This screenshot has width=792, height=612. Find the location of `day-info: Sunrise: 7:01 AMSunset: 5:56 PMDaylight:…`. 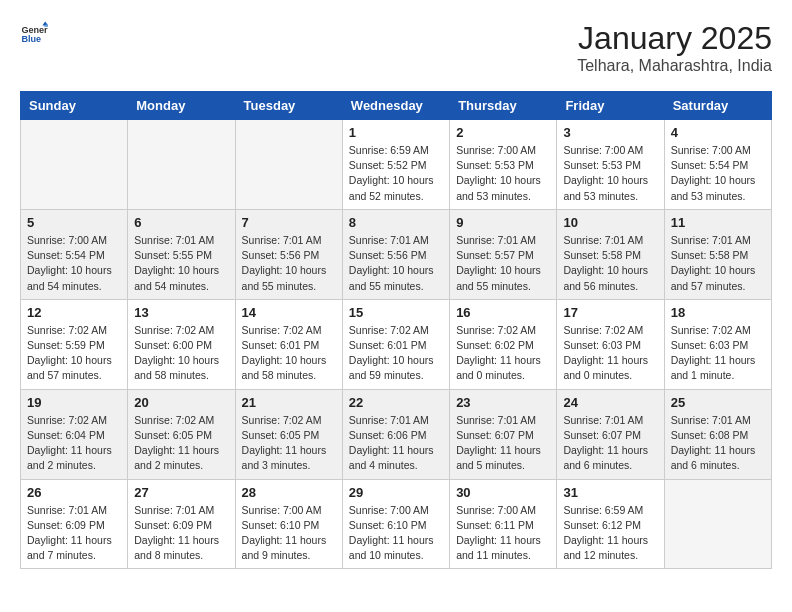

day-info: Sunrise: 7:01 AMSunset: 5:56 PMDaylight:… is located at coordinates (289, 264).